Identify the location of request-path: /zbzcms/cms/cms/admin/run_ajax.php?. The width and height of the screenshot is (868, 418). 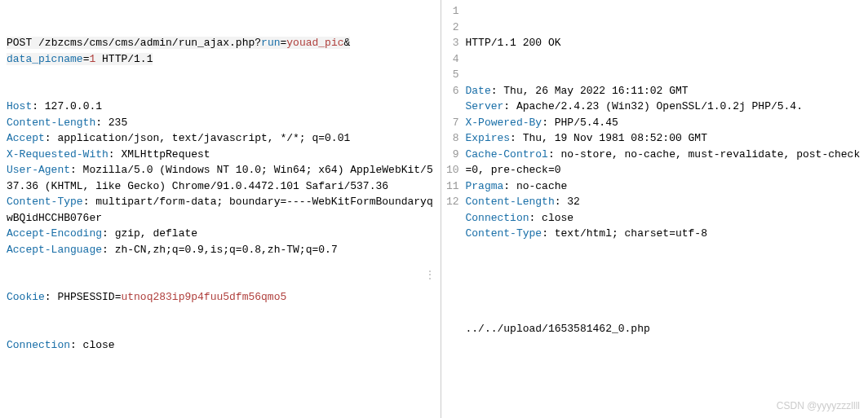
(150, 42).